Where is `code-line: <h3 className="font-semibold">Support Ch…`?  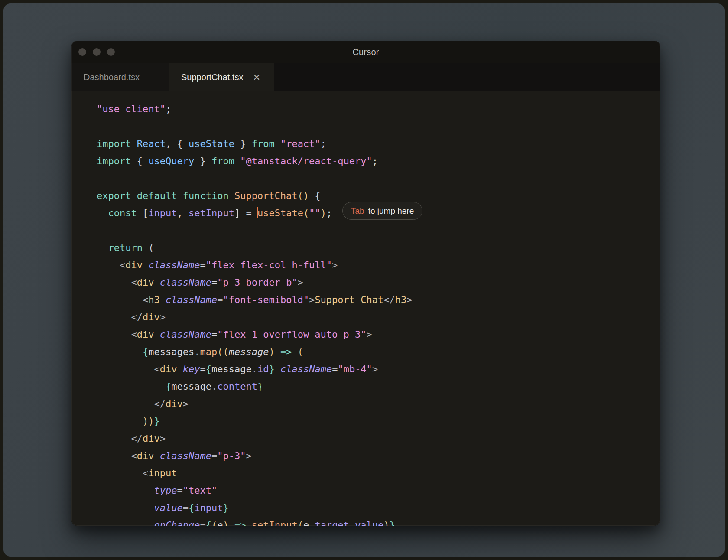 code-line: <h3 className="font-semibold">Support Ch… is located at coordinates (378, 300).